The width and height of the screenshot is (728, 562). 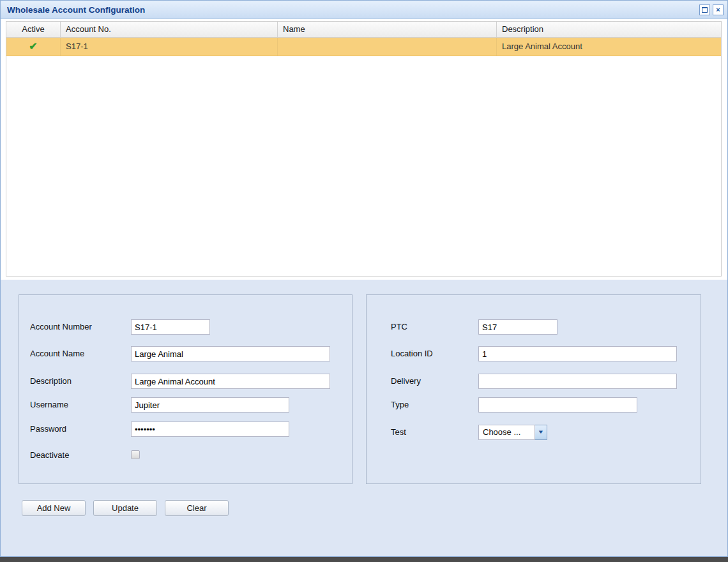 What do you see at coordinates (718, 10) in the screenshot?
I see `close-icon: ×` at bounding box center [718, 10].